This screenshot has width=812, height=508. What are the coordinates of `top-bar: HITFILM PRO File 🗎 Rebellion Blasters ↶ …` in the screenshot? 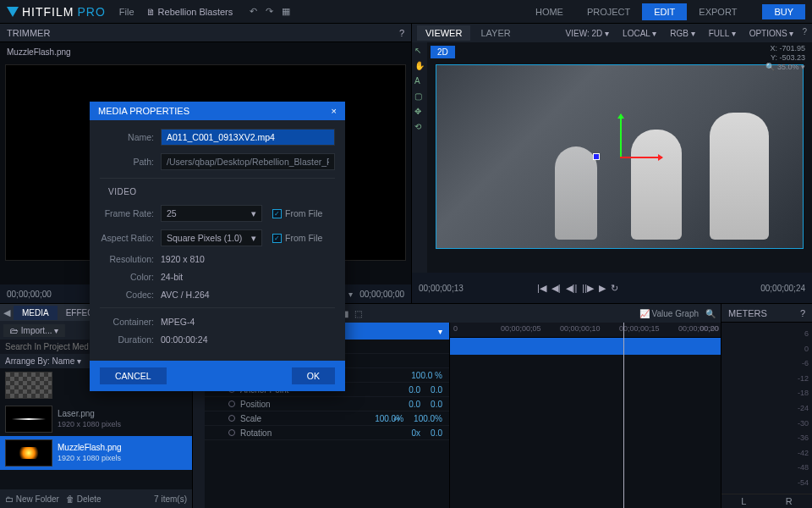 It's located at (406, 12).